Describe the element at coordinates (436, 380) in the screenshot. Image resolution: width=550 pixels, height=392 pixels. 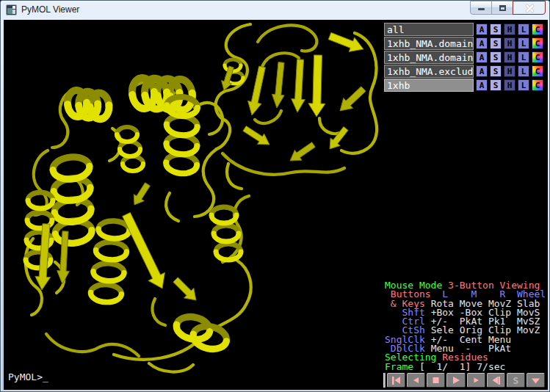
I see `stop-button` at that location.